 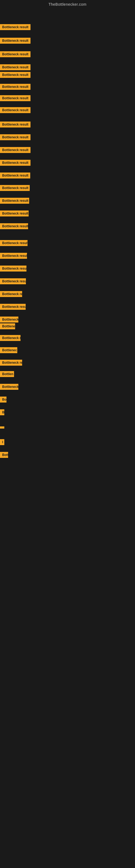 I want to click on bottleneck-result-badge: Bo, so click(x=3, y=400).